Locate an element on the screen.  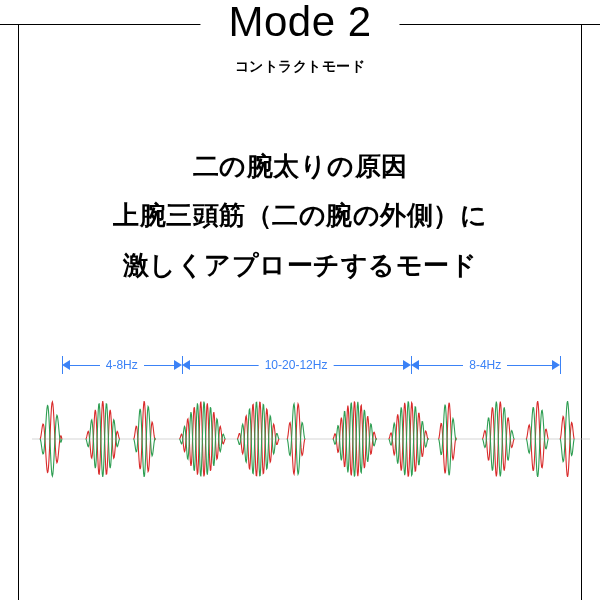
mode-subtitle: コントラクトモード is located at coordinates (300, 67).